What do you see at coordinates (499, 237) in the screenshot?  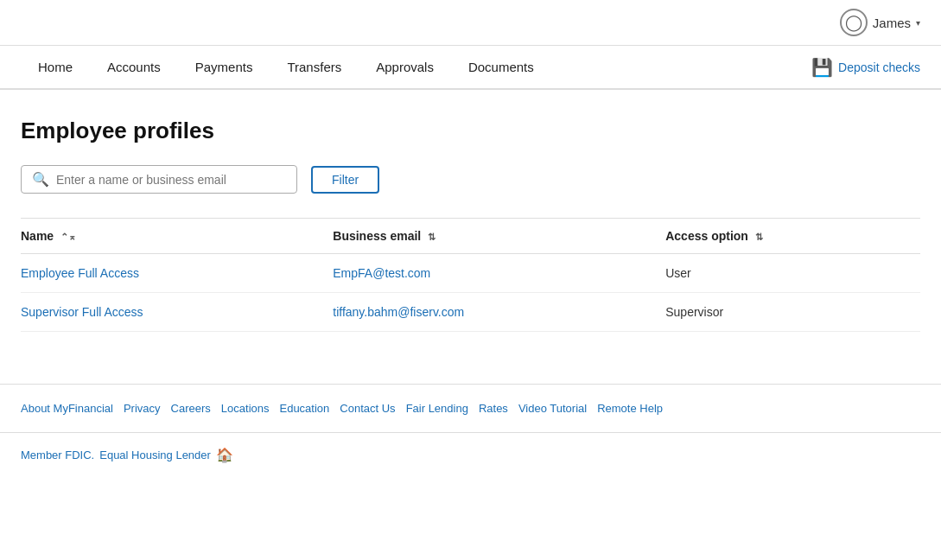 I see `col-email: Business email ⇅` at bounding box center [499, 237].